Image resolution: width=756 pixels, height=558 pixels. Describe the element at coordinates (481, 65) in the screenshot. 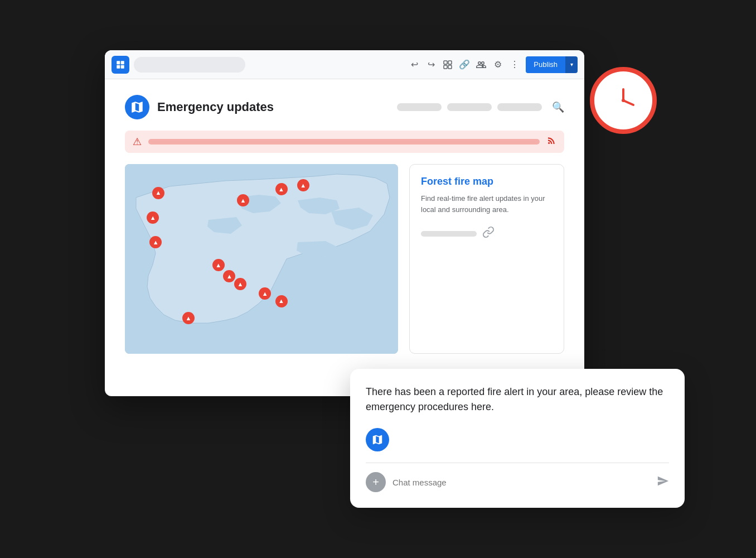

I see `add-user-icon` at that location.